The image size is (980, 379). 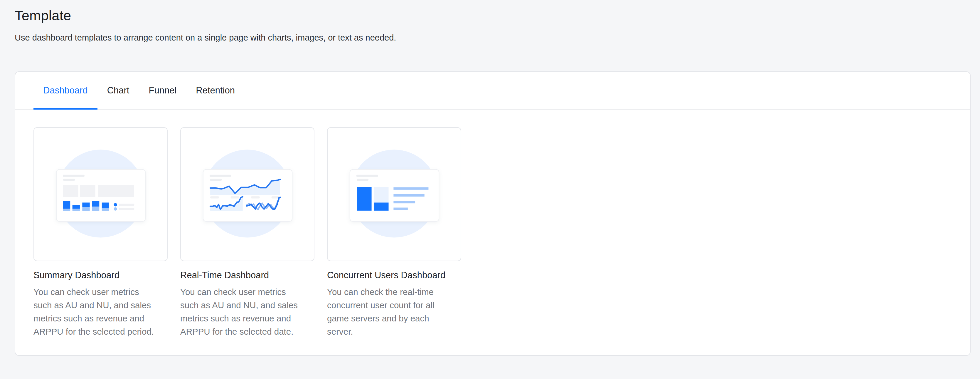 What do you see at coordinates (100, 194) in the screenshot?
I see `summary-dashboard-illustration` at bounding box center [100, 194].